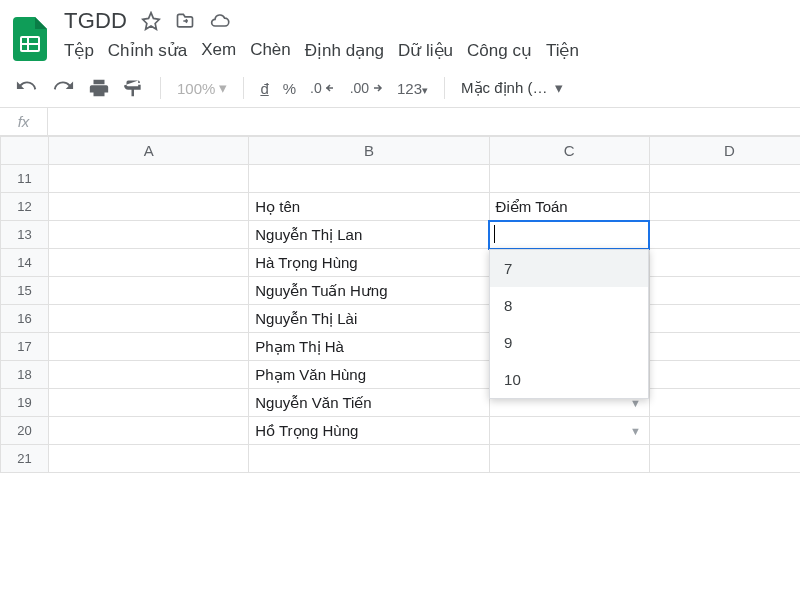  Describe the element at coordinates (401, 151) in the screenshot. I see `column-header-row: A B C D` at that location.